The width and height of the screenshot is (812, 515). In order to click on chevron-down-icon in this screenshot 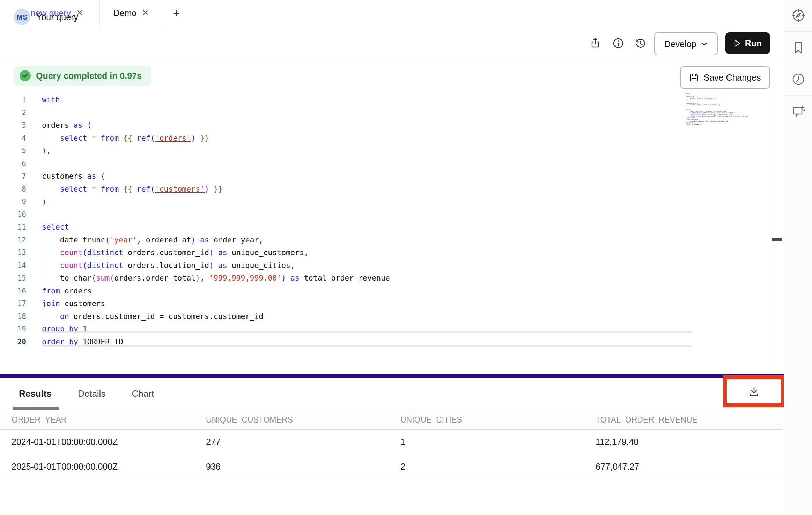, I will do `click(704, 44)`.